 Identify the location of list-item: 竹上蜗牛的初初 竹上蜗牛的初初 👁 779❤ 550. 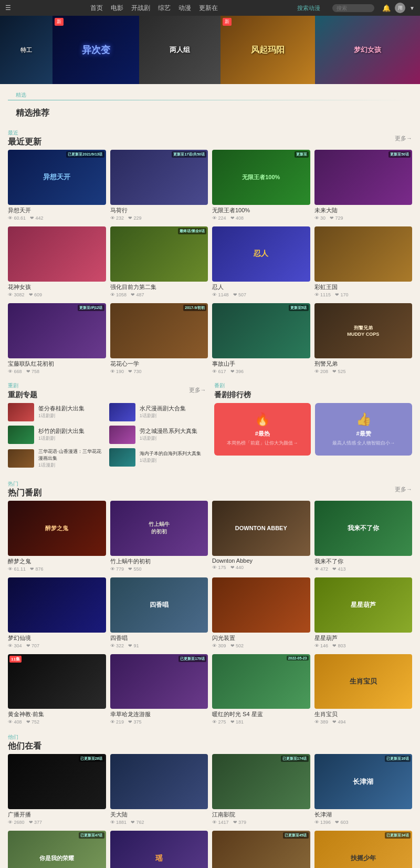
(160, 537).